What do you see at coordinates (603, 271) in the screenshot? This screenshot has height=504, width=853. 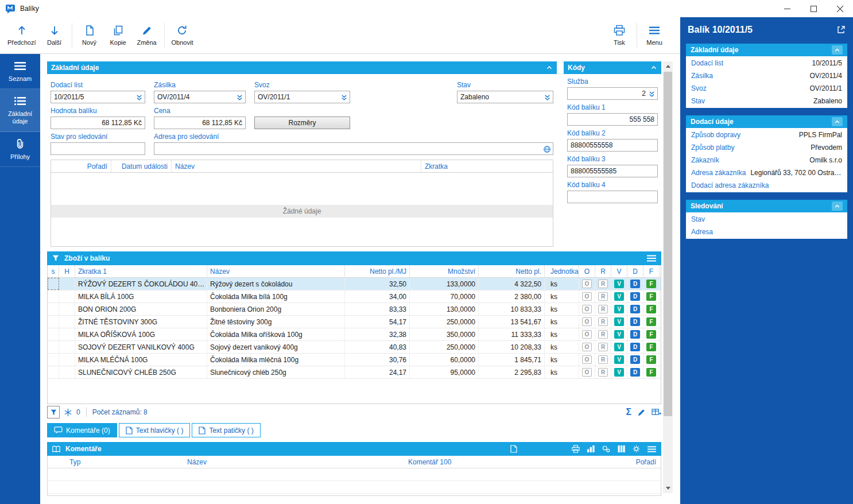 I see `column-header: R` at bounding box center [603, 271].